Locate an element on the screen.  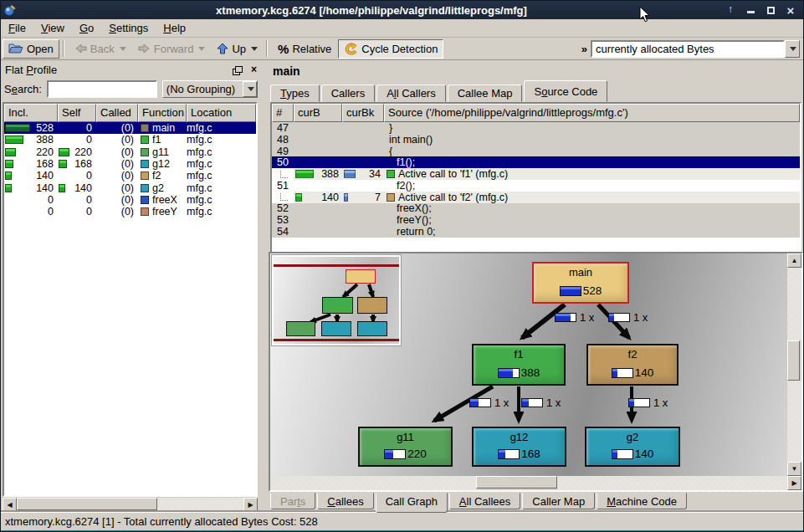
table-row: 3880(0)f1mfg.c is located at coordinates (131, 140).